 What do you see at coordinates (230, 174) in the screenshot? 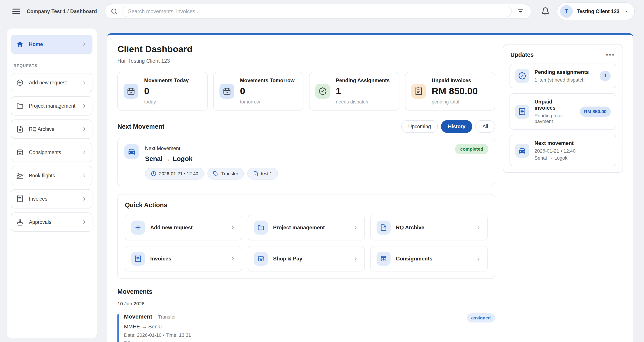
I see `chip-label: Transfer` at bounding box center [230, 174].